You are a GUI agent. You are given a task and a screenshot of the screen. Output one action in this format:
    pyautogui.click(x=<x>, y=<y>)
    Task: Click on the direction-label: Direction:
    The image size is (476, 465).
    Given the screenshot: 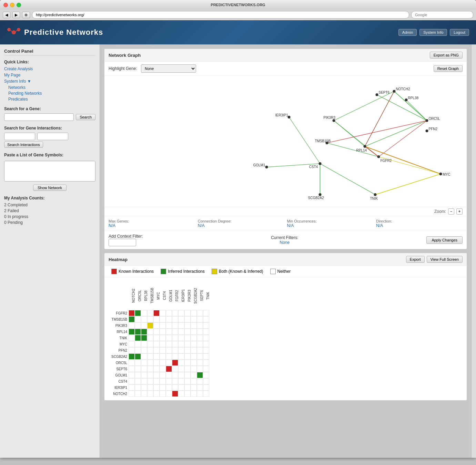 What is the action you would take?
    pyautogui.click(x=419, y=221)
    